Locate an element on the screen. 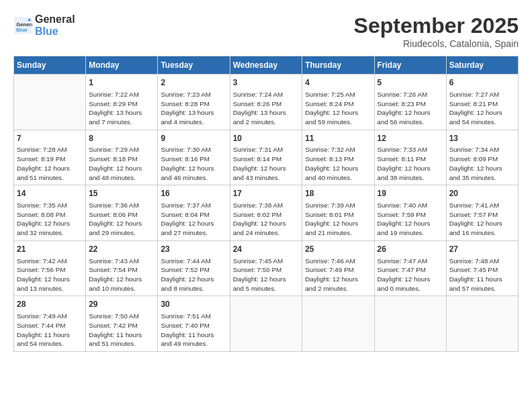 This screenshot has width=532, height=411. calendar-cell: 24Sunrise: 7:45 AM Sunset: 7:50 PM Dayli… is located at coordinates (266, 269).